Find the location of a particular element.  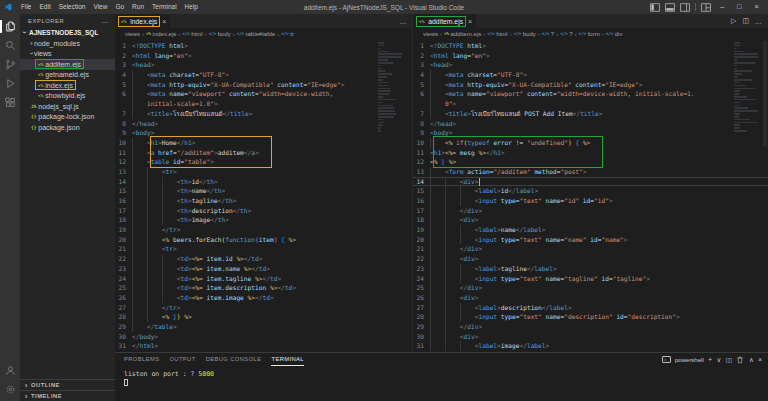

file-tree-item-index.ejs: <%index.ejs is located at coordinates (68, 86).